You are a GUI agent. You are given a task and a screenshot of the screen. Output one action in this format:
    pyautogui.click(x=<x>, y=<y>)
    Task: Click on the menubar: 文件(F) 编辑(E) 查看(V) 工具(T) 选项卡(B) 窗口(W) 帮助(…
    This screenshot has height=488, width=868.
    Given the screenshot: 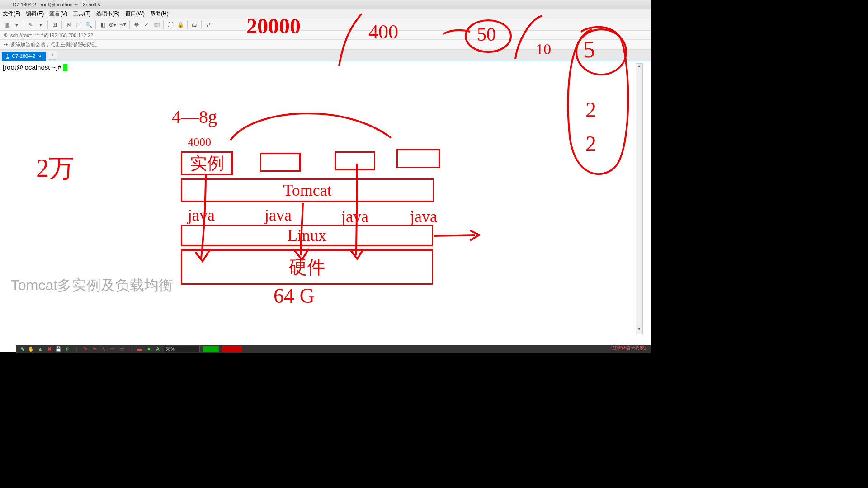 What is the action you would take?
    pyautogui.click(x=326, y=14)
    